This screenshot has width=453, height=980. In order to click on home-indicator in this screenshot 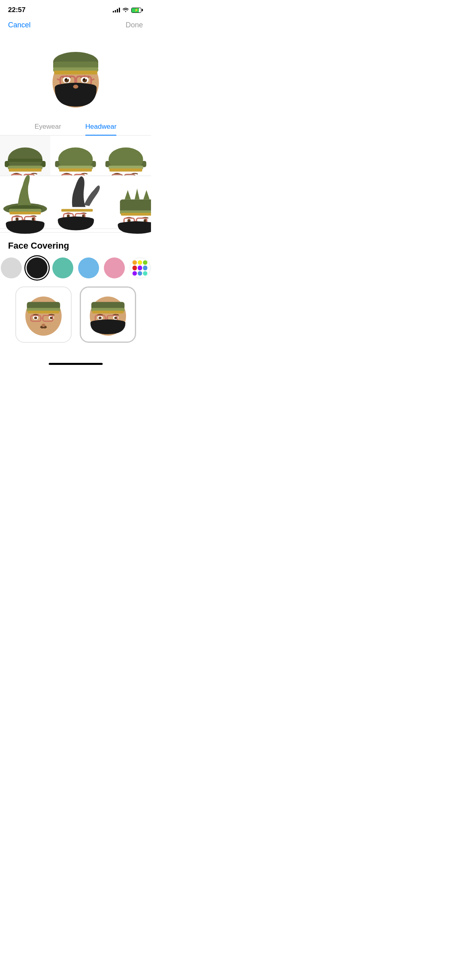, I will do `click(76, 362)`.